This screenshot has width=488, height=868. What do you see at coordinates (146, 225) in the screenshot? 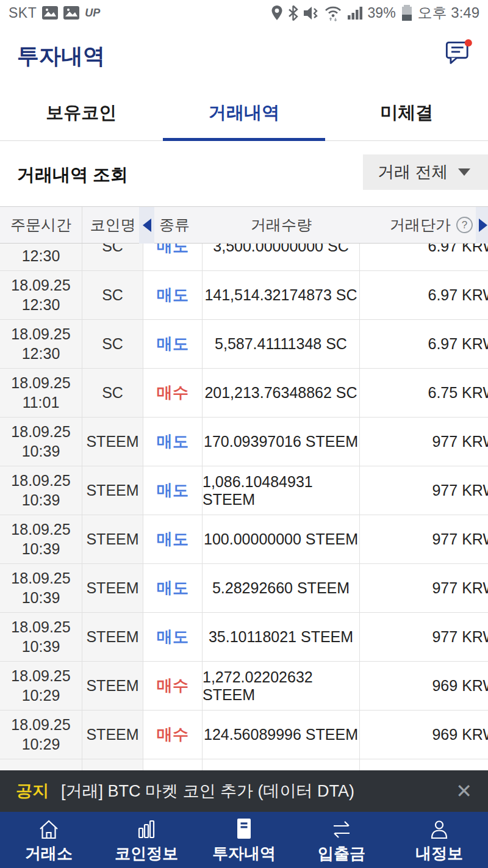
I see `scroll-left-button` at bounding box center [146, 225].